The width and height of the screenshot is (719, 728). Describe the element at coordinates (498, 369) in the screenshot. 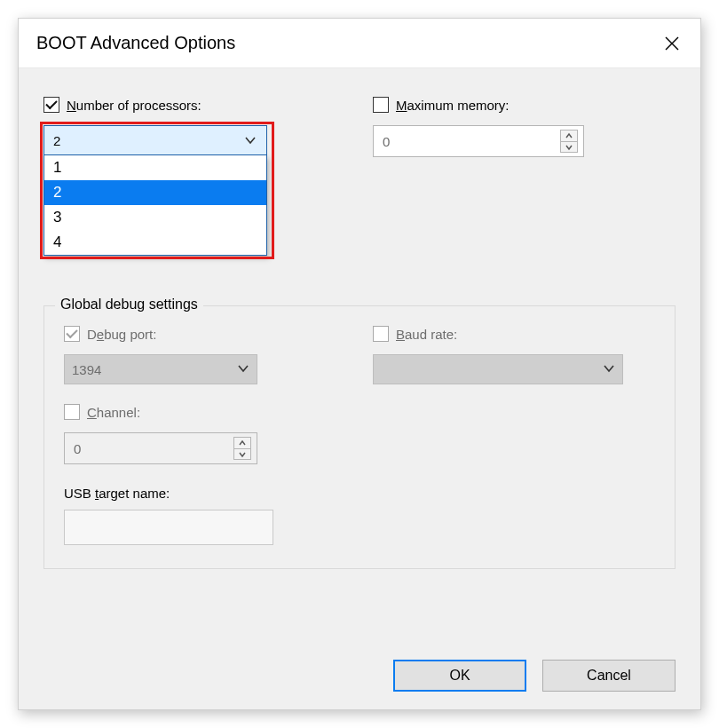

I see `baud-rate-combobox` at that location.